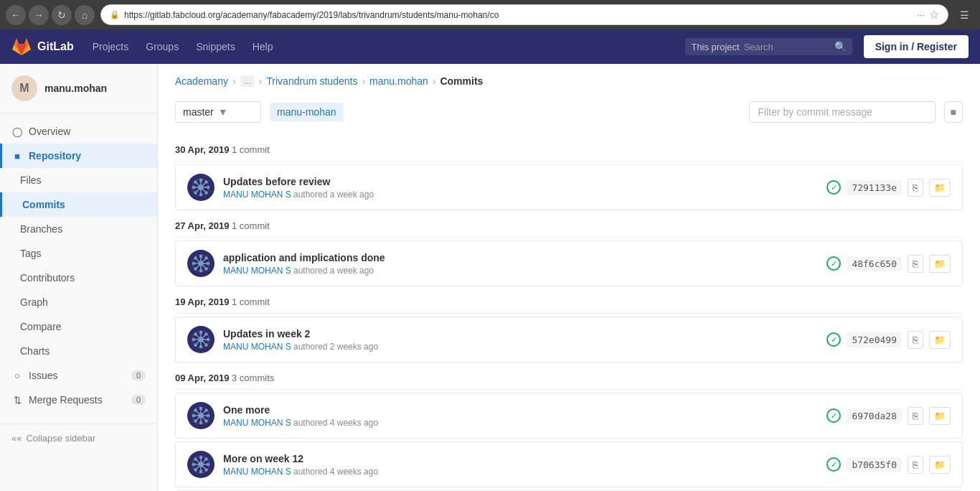 Image resolution: width=980 pixels, height=491 pixels. What do you see at coordinates (79, 205) in the screenshot?
I see `sidebar-item-commits: Commits` at bounding box center [79, 205].